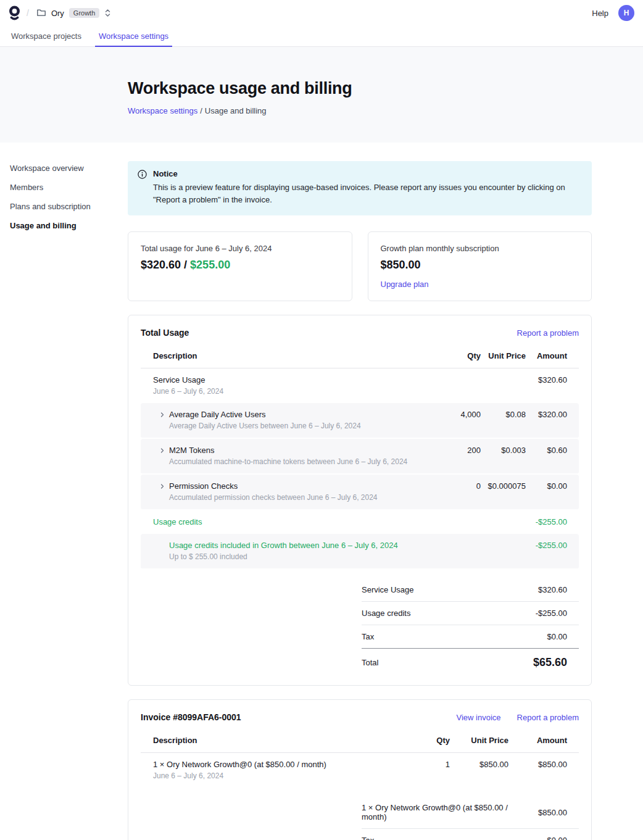 The image size is (643, 840). What do you see at coordinates (360, 357) in the screenshot?
I see `usage-table-header-row: Description Qty Unit Price Amount` at bounding box center [360, 357].